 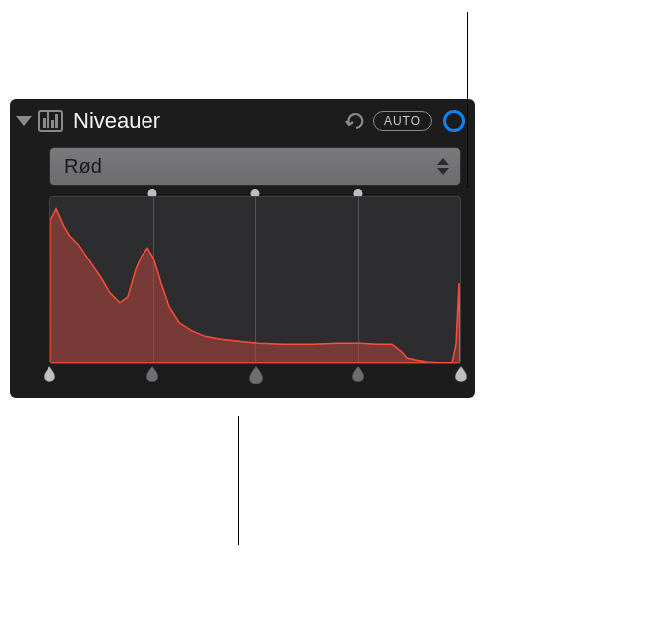 What do you see at coordinates (255, 166) in the screenshot?
I see `channel-dropdown: Rød` at bounding box center [255, 166].